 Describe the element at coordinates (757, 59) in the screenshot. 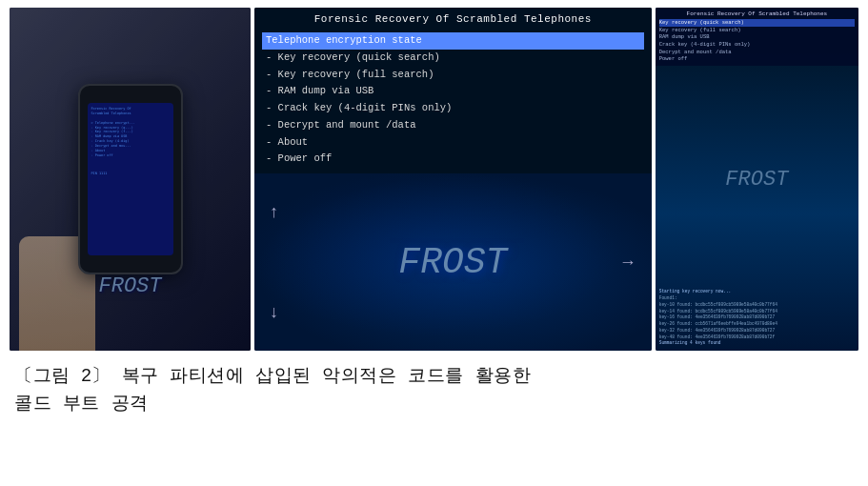

I see `right-menu-item-5: Power off` at that location.